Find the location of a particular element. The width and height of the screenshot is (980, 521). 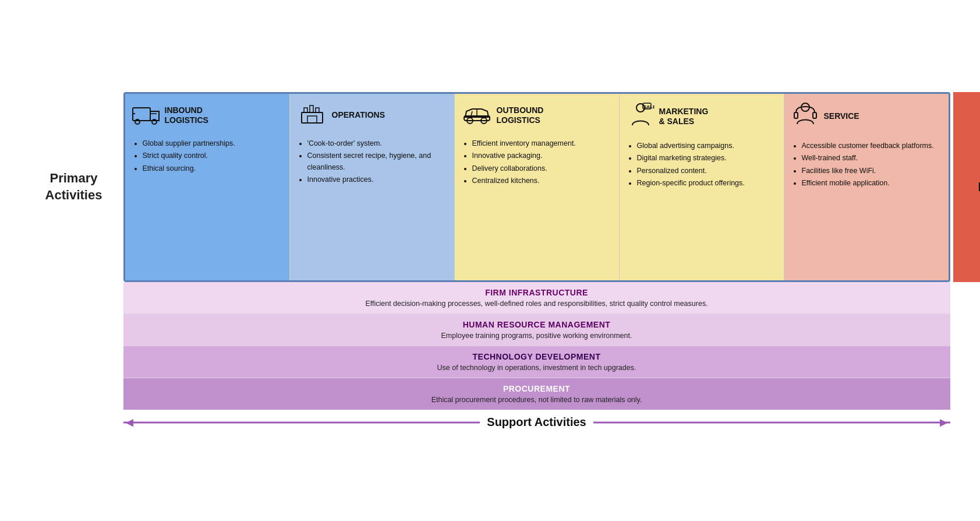

support-arrow-line: ◄ Support Activities ► is located at coordinates (537, 422).